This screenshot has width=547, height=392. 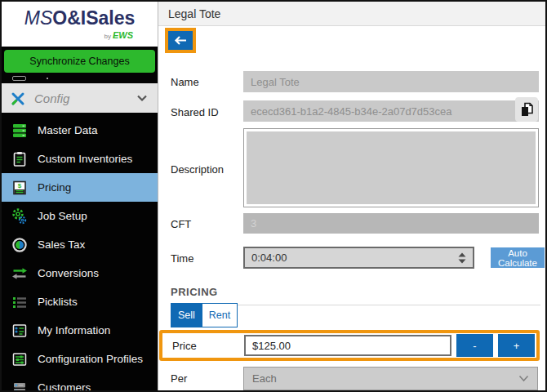 I want to click on sales-tax-icon, so click(x=20, y=245).